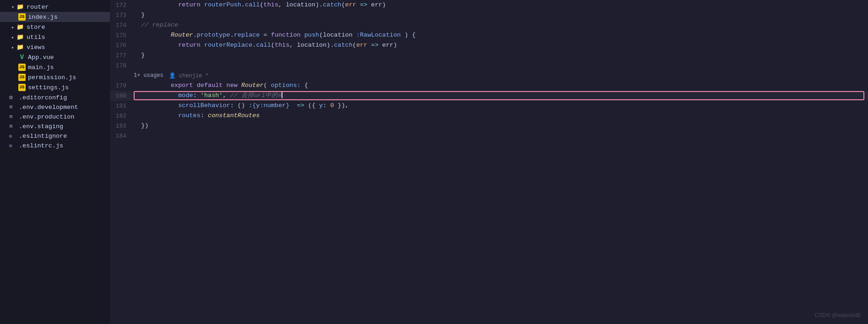  Describe the element at coordinates (36, 38) in the screenshot. I see `sidebar-item-label: utils` at that location.